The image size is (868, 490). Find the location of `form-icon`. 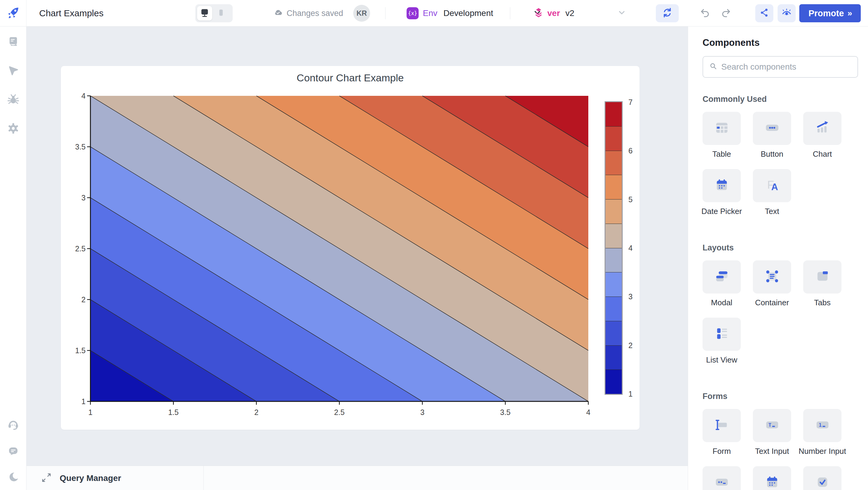

form-icon is located at coordinates (722, 425).